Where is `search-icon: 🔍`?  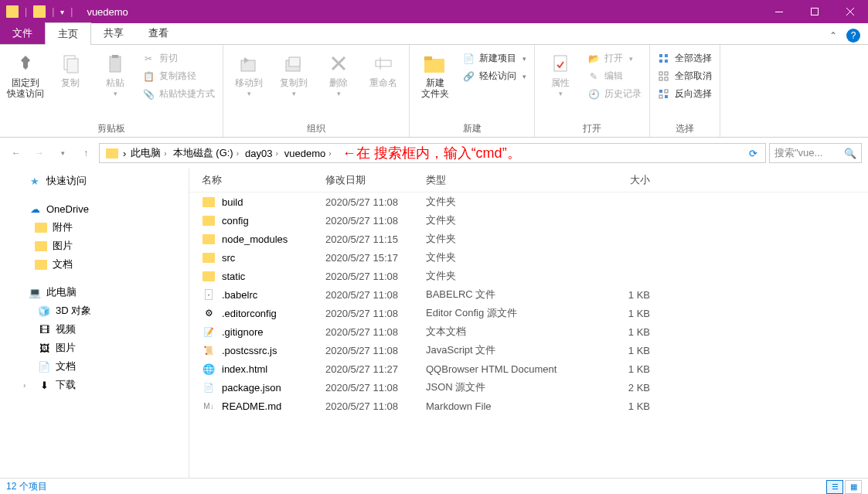 search-icon: 🔍 is located at coordinates (850, 153).